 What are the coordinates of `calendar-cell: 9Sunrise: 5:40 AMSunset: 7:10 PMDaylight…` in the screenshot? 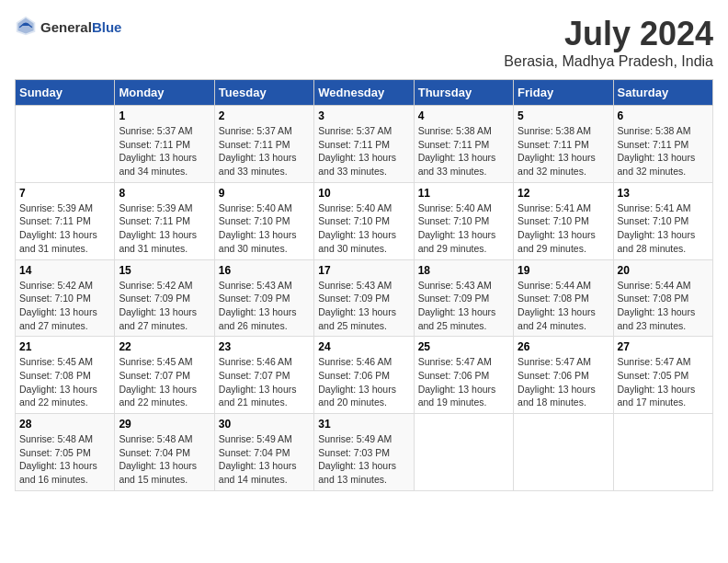 It's located at (264, 221).